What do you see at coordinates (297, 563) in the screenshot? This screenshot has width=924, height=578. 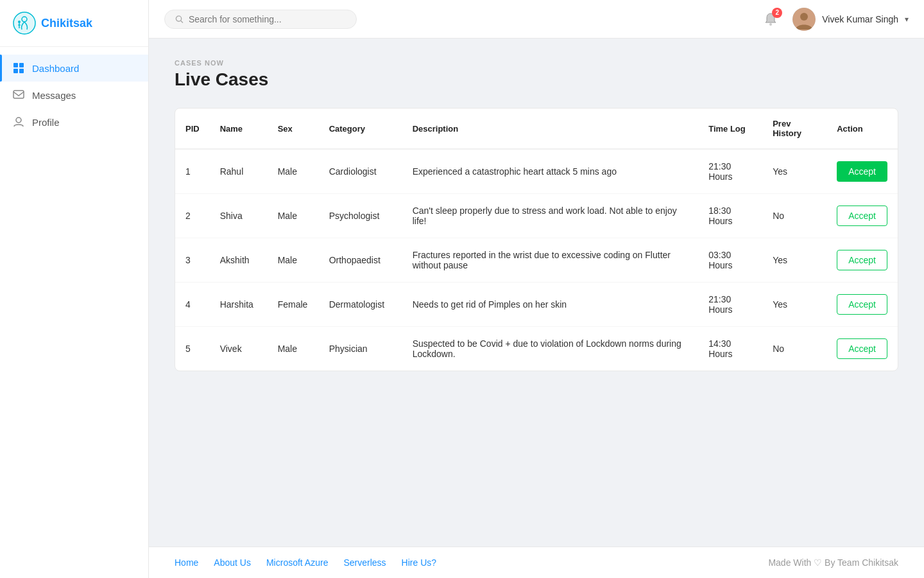 I see `footer-link-azure: Microsoft Azure` at bounding box center [297, 563].